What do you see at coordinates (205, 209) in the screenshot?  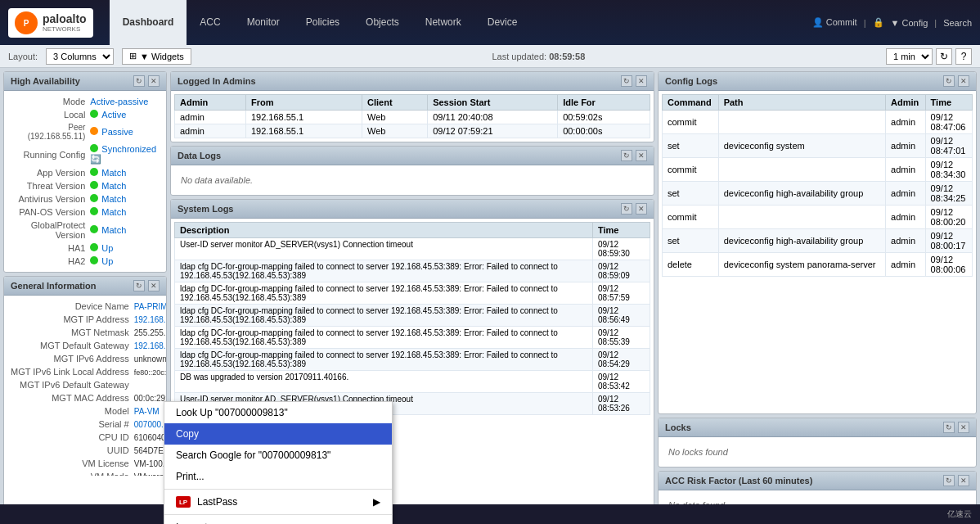 I see `system-logs-title: System Logs` at bounding box center [205, 209].